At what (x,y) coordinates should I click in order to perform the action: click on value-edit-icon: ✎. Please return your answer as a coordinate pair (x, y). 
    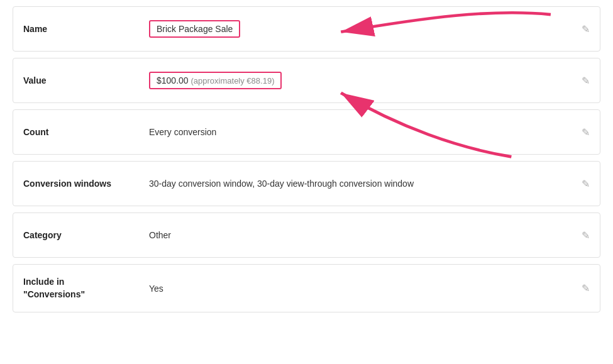
    Looking at the image, I should click on (586, 80).